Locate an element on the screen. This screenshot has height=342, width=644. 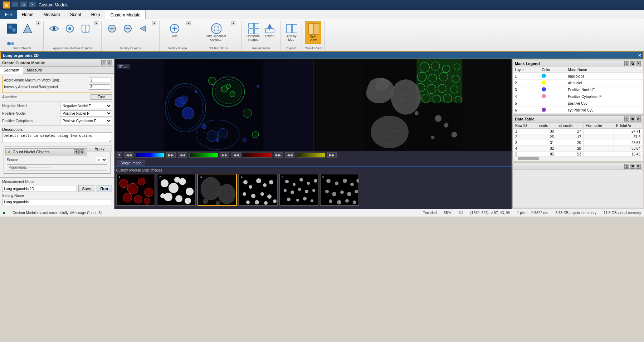
setting-name-input is located at coordinates (57, 202).